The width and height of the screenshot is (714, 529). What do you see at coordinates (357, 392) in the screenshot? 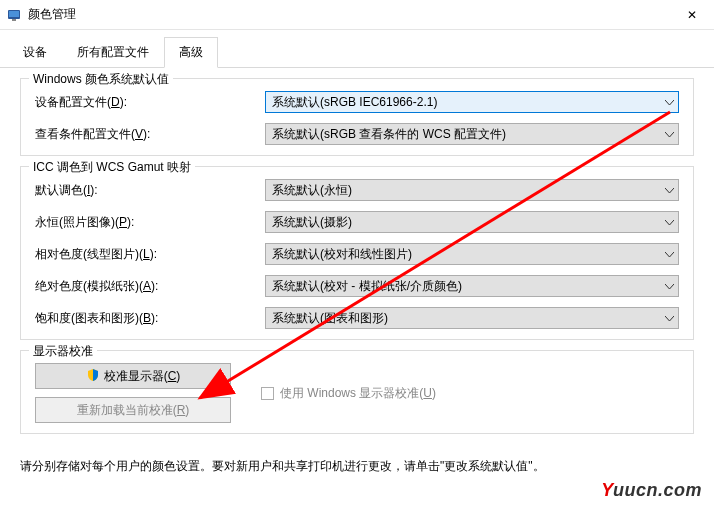
I see `group-display-calibration: 显示器校准 校准显示器(C) 重新加载当前校准(R) 使用 Windows 显示…` at bounding box center [357, 392].